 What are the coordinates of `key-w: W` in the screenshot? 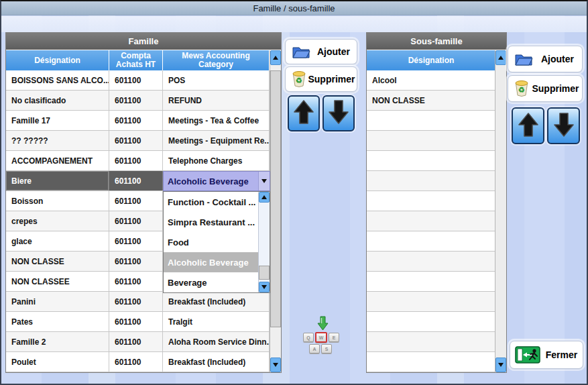 It's located at (321, 337).